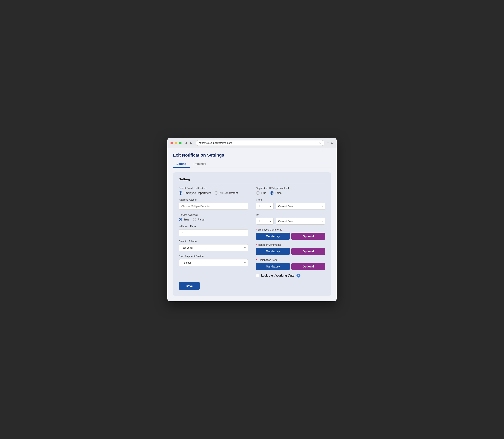  What do you see at coordinates (181, 164) in the screenshot?
I see `tab-setting: Setting` at bounding box center [181, 164].